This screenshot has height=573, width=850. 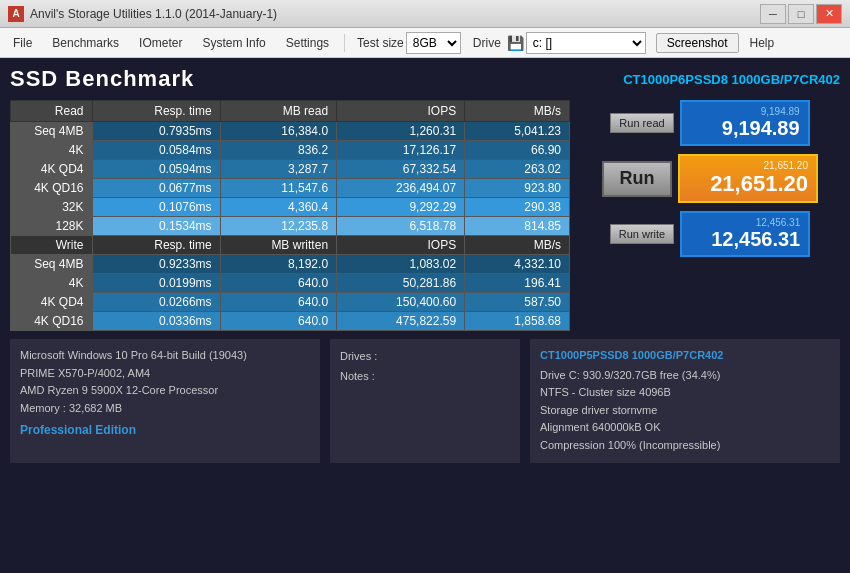 What do you see at coordinates (487, 43) in the screenshot?
I see `drive-label: Drive` at bounding box center [487, 43].